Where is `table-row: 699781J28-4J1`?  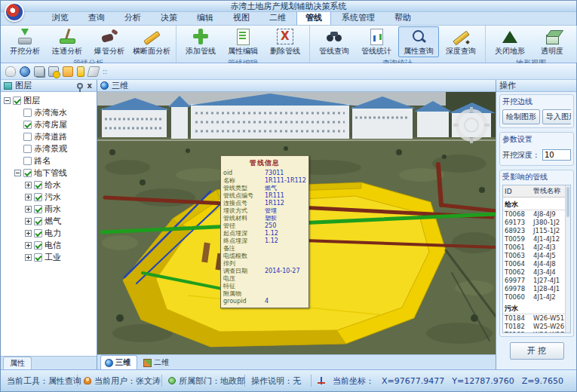 table-row: 699781J28-4J1 is located at coordinates (537, 289).